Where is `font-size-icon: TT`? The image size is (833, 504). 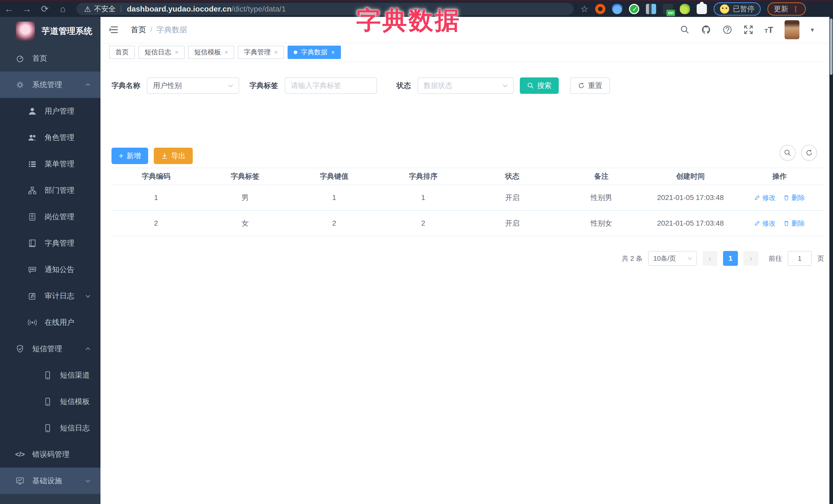
font-size-icon: TT is located at coordinates (769, 30).